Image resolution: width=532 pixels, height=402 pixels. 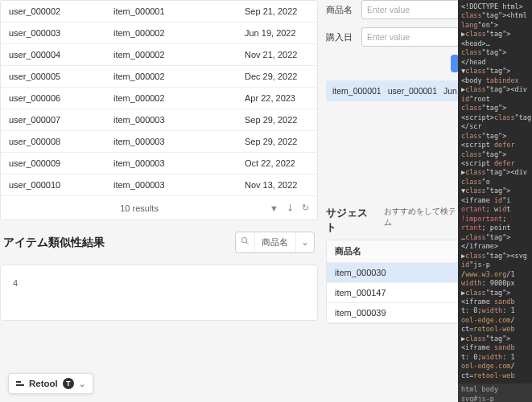 What do you see at coordinates (245, 243) in the screenshot?
I see `search-icon` at bounding box center [245, 243].